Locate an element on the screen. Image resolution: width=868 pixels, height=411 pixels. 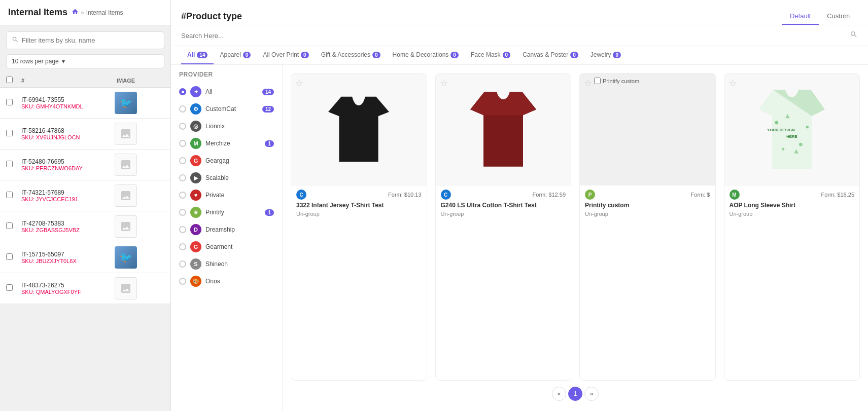
product-image-area: ☆ Printify custom is located at coordinates (647, 129).